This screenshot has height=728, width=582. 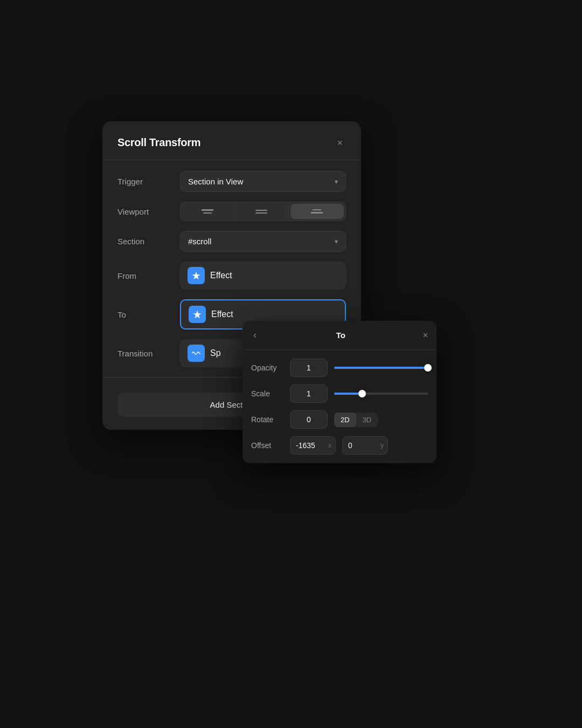 What do you see at coordinates (336, 182) in the screenshot?
I see `chevron-down-icon: ▾` at bounding box center [336, 182].